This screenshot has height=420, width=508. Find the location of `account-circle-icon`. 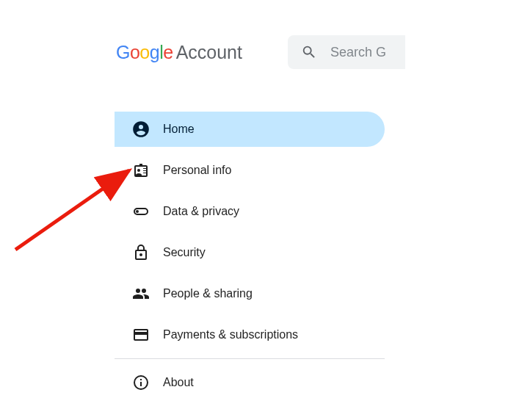

account-circle-icon is located at coordinates (141, 129).